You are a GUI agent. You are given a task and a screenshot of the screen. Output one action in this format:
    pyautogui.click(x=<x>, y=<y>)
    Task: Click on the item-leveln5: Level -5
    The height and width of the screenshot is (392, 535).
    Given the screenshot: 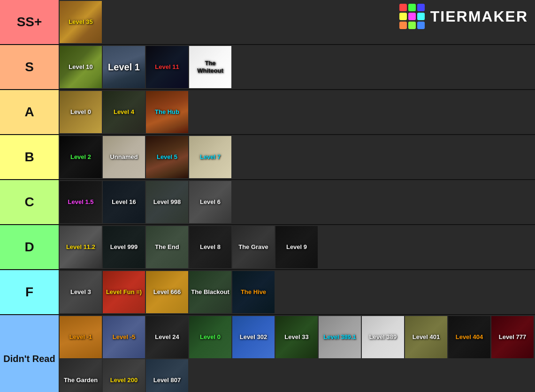 What is the action you would take?
    pyautogui.click(x=124, y=337)
    